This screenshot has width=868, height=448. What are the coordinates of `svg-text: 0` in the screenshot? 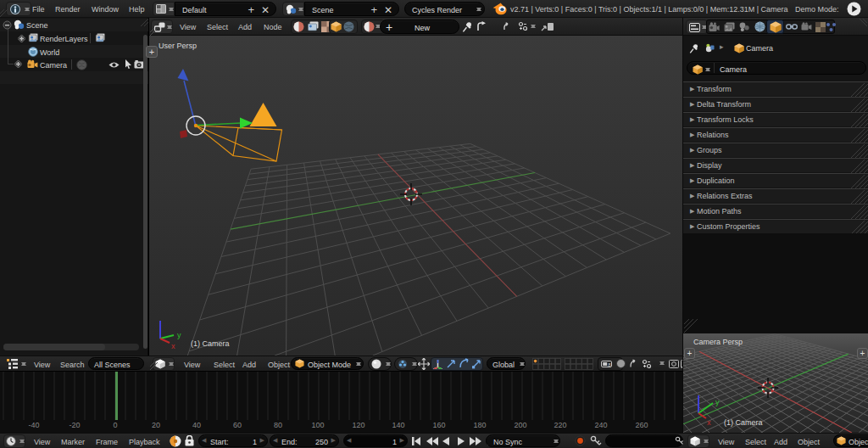 It's located at (115, 425).